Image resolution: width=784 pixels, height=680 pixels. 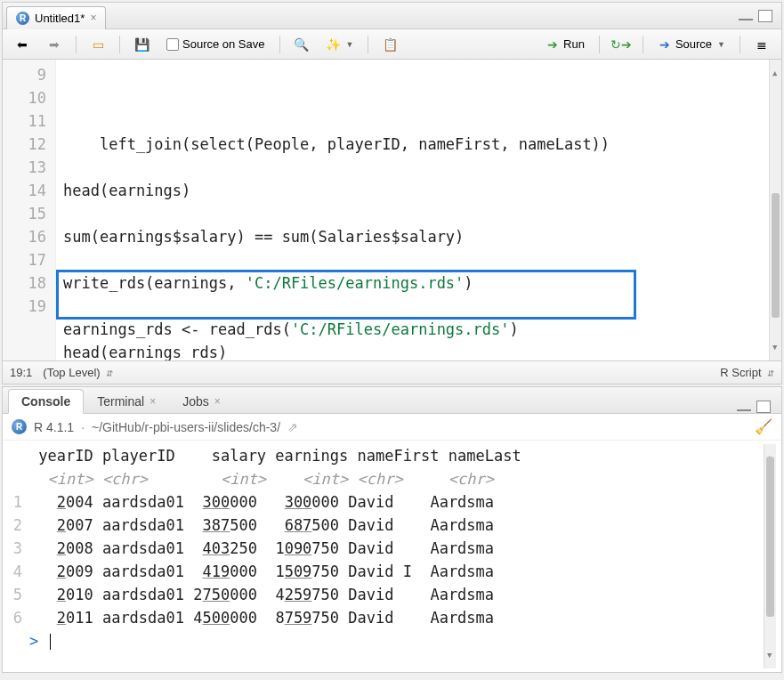 What do you see at coordinates (694, 45) in the screenshot?
I see `source-label: Source` at bounding box center [694, 45].